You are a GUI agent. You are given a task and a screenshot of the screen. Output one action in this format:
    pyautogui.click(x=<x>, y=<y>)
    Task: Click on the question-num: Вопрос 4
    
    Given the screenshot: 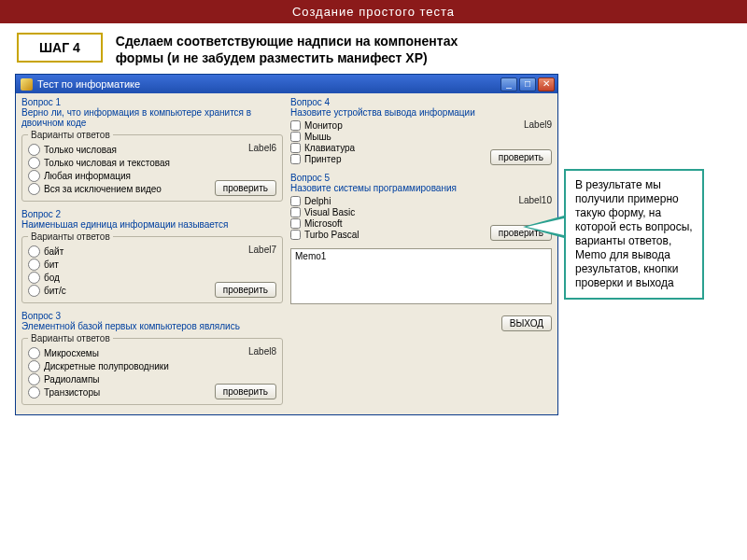 What is the action you would take?
    pyautogui.click(x=421, y=103)
    